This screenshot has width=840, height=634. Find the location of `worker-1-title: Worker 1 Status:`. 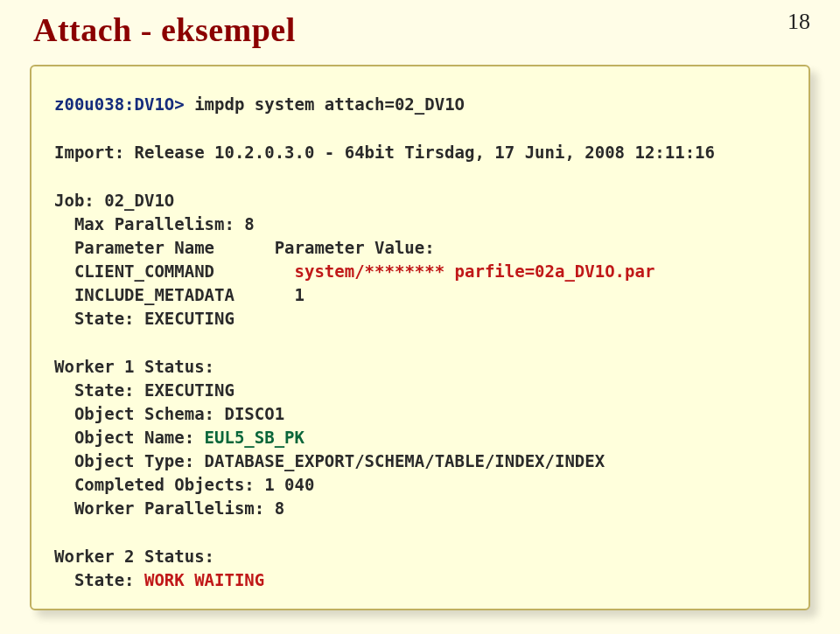

worker-1-title: Worker 1 Status: is located at coordinates (420, 367).